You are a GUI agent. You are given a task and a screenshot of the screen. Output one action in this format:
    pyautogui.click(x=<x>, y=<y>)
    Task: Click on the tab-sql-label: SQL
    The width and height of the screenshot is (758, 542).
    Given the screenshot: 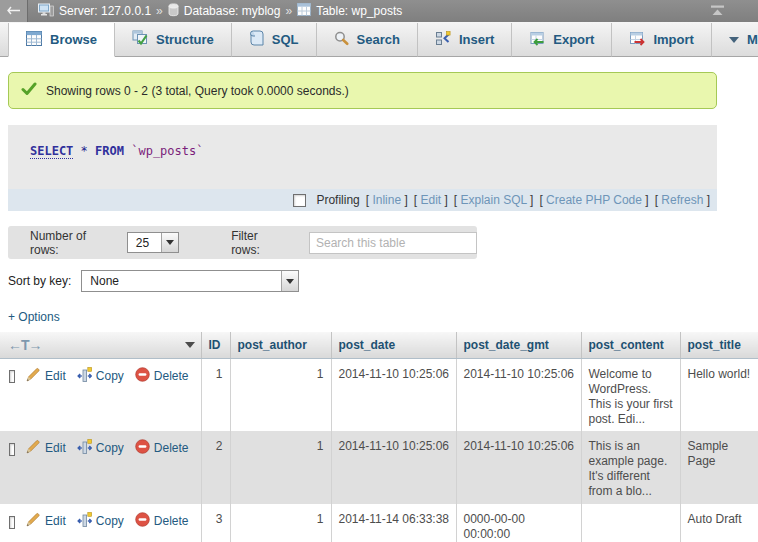 What is the action you would take?
    pyautogui.click(x=286, y=40)
    